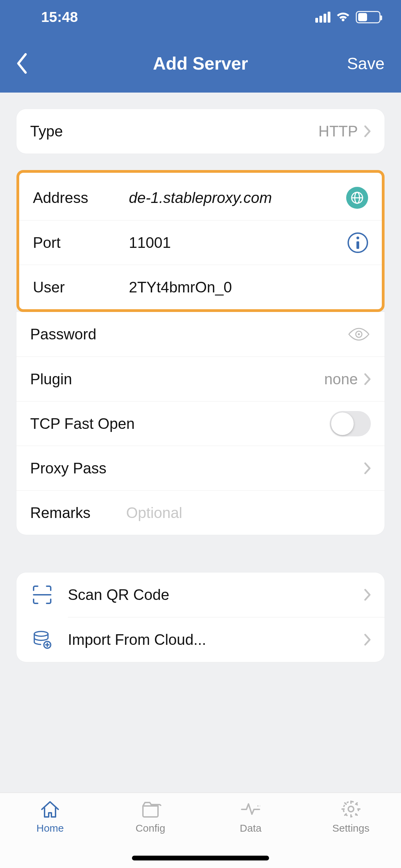  Describe the element at coordinates (200, 595) in the screenshot. I see `scan-qr-row: Scan QR Code` at that location.